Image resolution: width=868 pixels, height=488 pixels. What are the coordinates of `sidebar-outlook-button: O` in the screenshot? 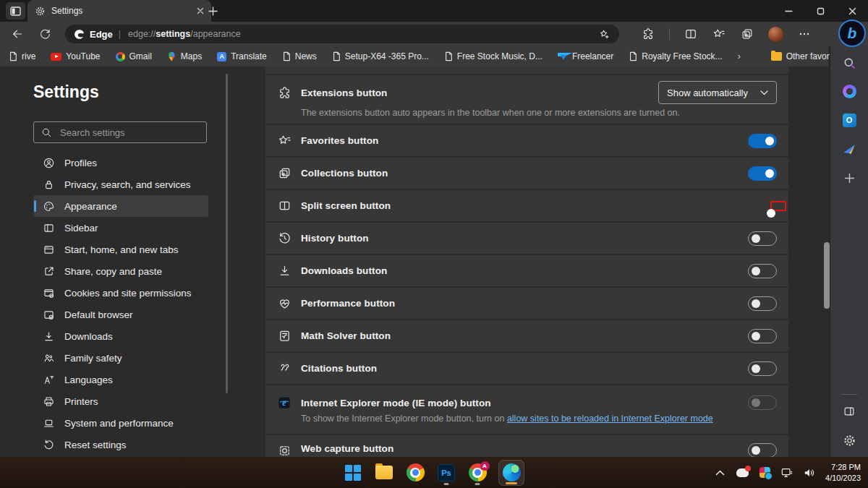 It's located at (849, 120).